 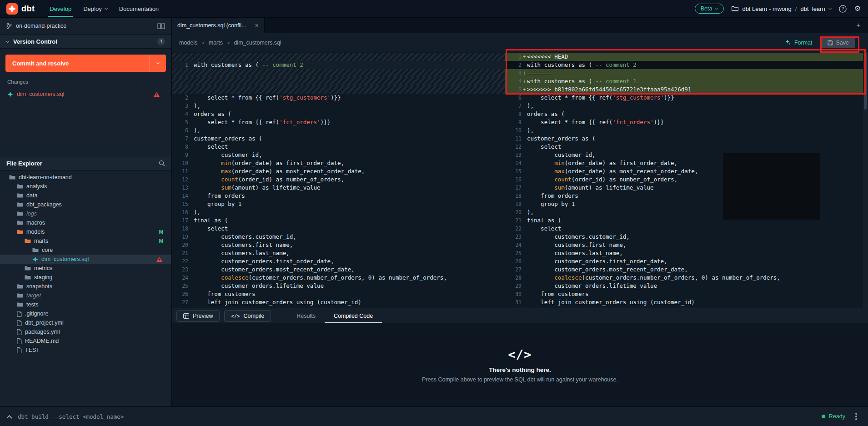 I want to click on tree-item-README.md: README.md, so click(x=85, y=341).